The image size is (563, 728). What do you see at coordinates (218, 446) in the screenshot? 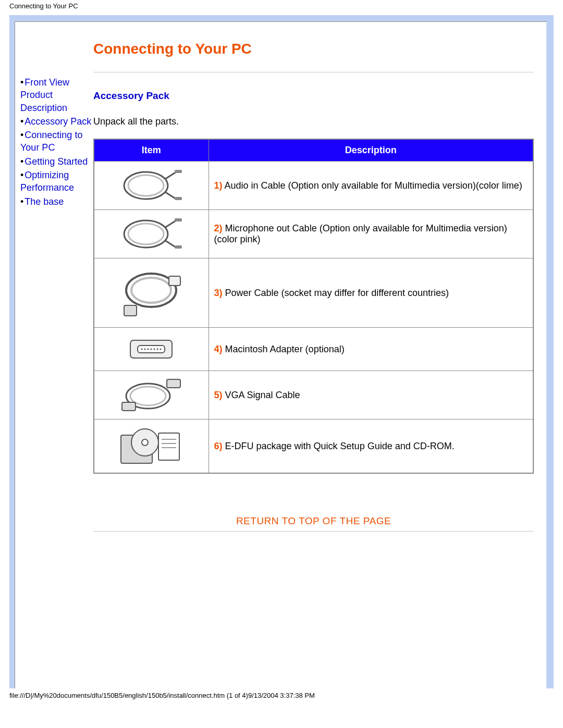
I see `item-number: 6)` at bounding box center [218, 446].